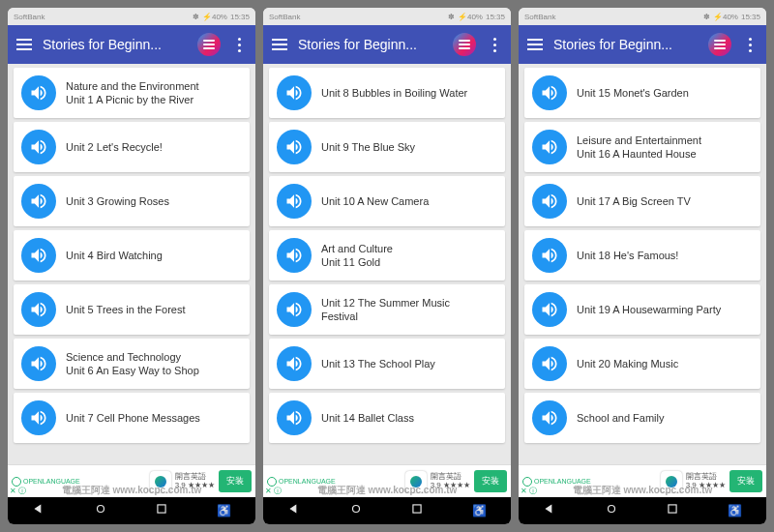  What do you see at coordinates (642, 364) in the screenshot?
I see `list-item: Unit 20 Making Music` at bounding box center [642, 364].